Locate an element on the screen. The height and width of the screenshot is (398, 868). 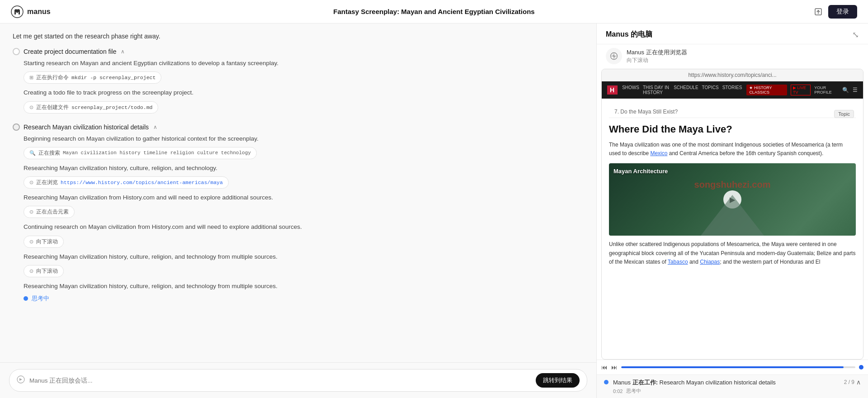
task-body-1: Starting research on Mayan and ancient E… is located at coordinates (298, 89).